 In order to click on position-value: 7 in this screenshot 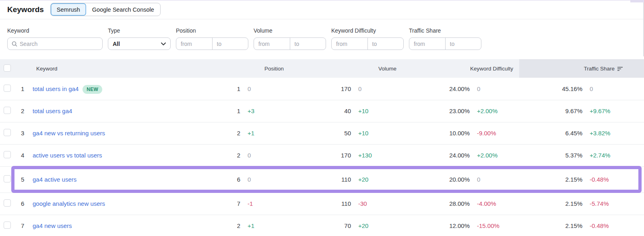, I will do `click(225, 204)`.